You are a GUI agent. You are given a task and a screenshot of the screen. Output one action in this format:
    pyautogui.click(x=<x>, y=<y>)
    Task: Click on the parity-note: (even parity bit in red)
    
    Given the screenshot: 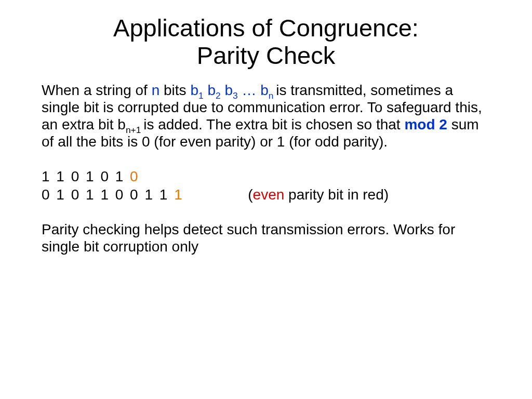 What is the action you would take?
    pyautogui.click(x=318, y=194)
    